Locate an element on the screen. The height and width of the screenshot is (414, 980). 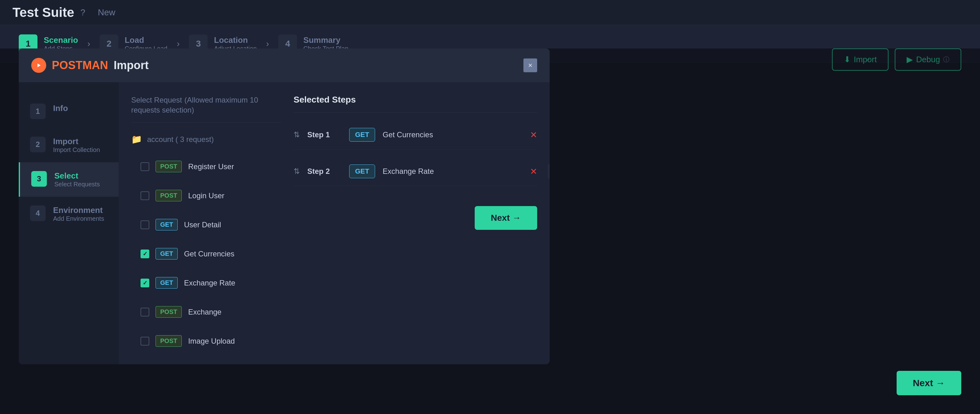
request-item-login-user: POST Login User is located at coordinates (206, 196).